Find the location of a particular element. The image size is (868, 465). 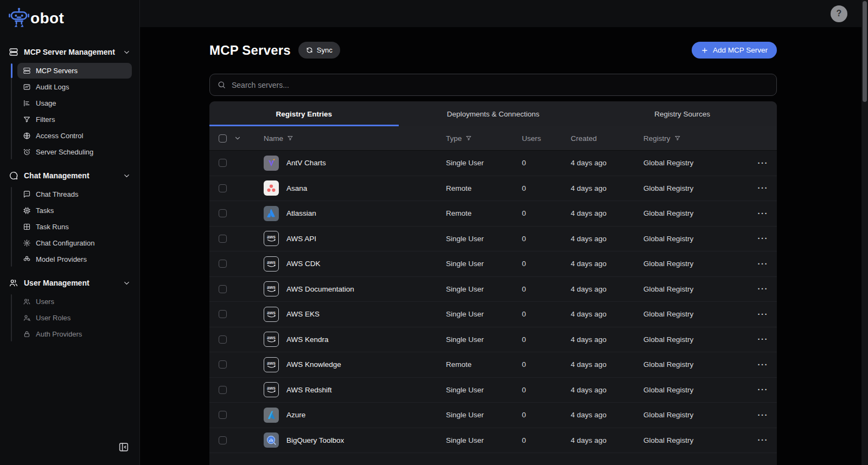

collapse-sidebar-button is located at coordinates (124, 447).